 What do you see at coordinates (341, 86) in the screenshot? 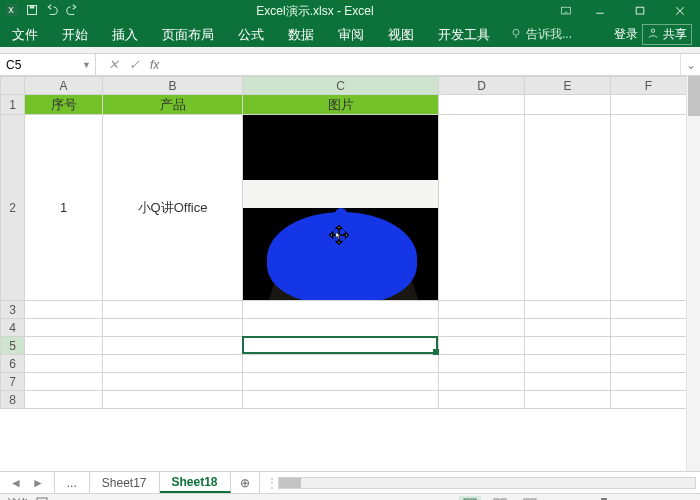
I see `col-header-C: C` at bounding box center [341, 86].